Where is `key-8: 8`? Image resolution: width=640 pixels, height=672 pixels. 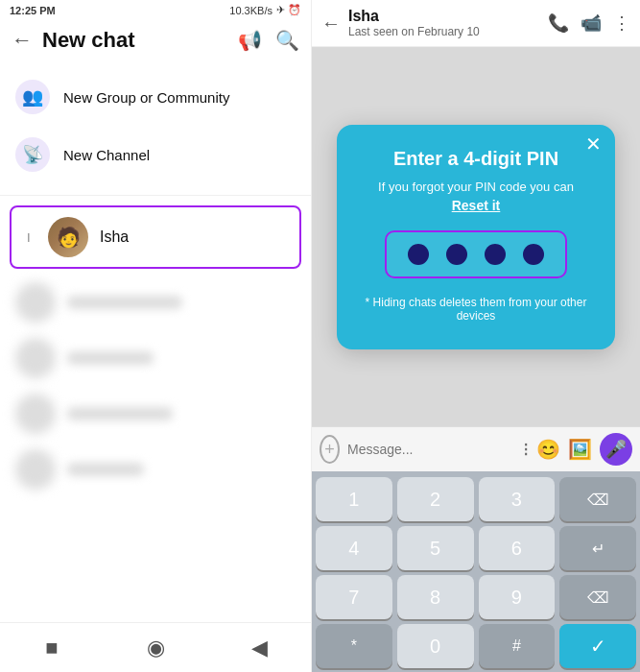 key-8: 8 is located at coordinates (436, 597).